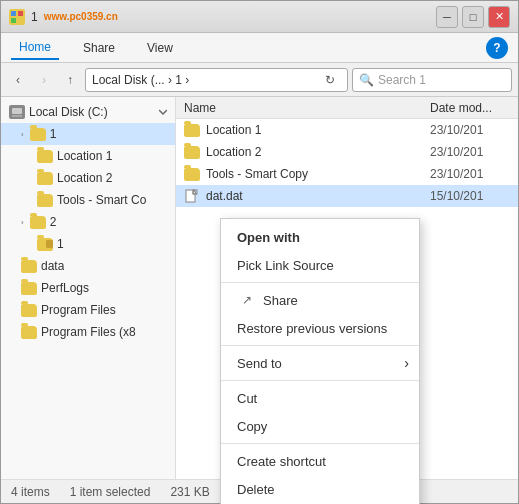  What do you see at coordinates (45, 244) in the screenshot?
I see `folder-icon-locked` at bounding box center [45, 244].